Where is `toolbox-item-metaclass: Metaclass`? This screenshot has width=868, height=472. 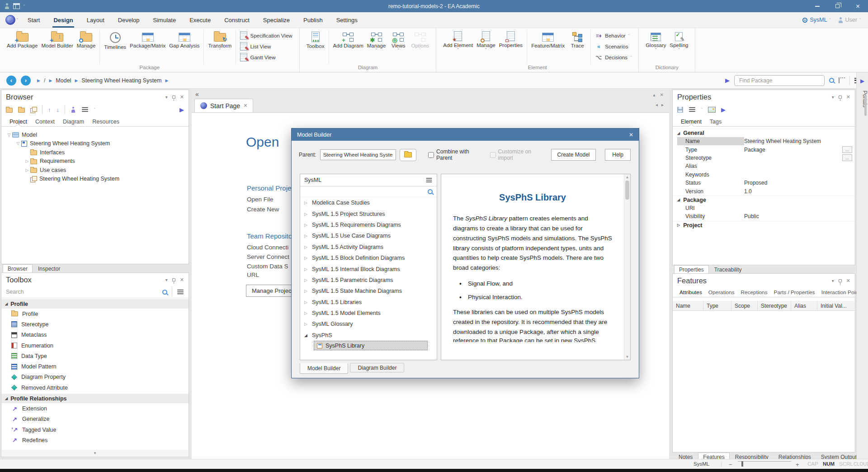 toolbox-item-metaclass: Metaclass is located at coordinates (95, 335).